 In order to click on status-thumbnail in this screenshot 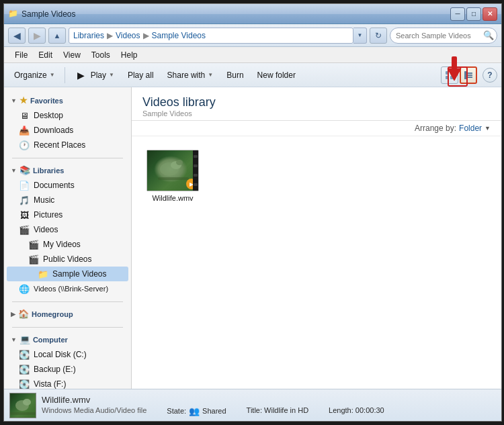, I will do `click(23, 406)`.